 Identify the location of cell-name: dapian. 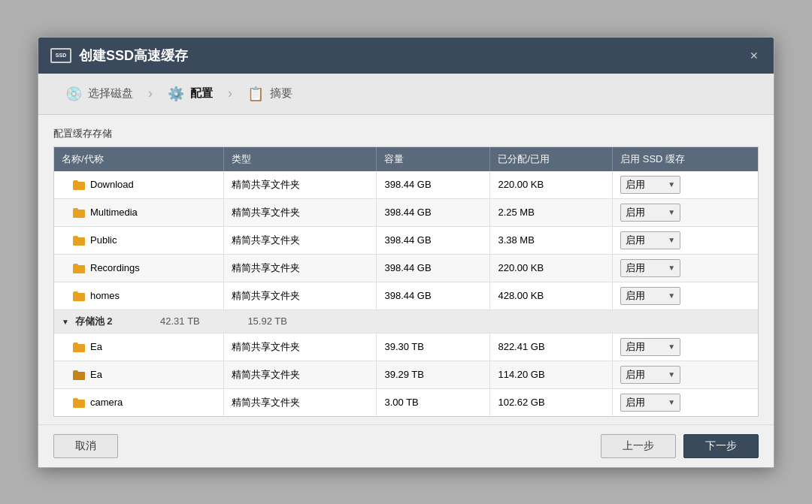
(139, 416).